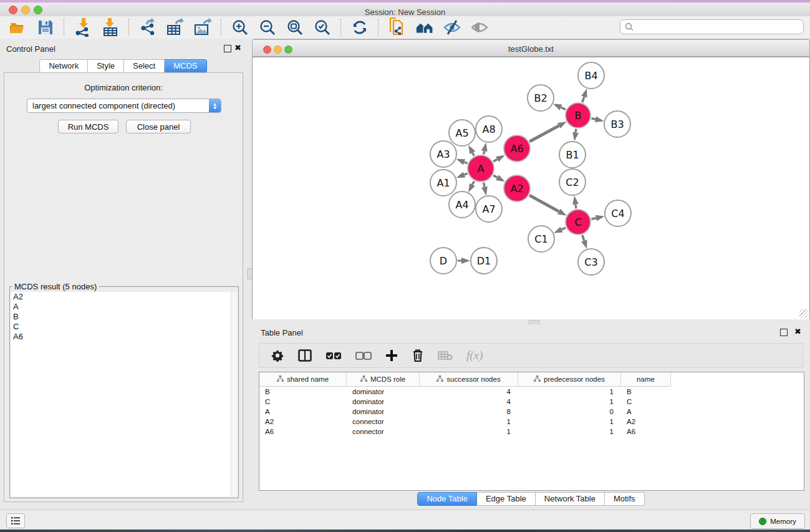 This screenshot has height=532, width=810. What do you see at coordinates (484, 185) in the screenshot?
I see `graph-edge-A-A7` at bounding box center [484, 185].